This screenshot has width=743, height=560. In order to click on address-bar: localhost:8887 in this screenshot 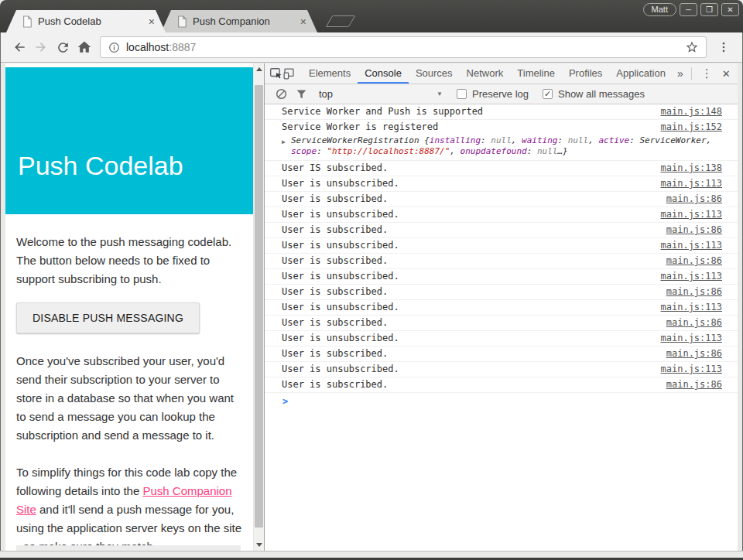, I will do `click(403, 47)`.